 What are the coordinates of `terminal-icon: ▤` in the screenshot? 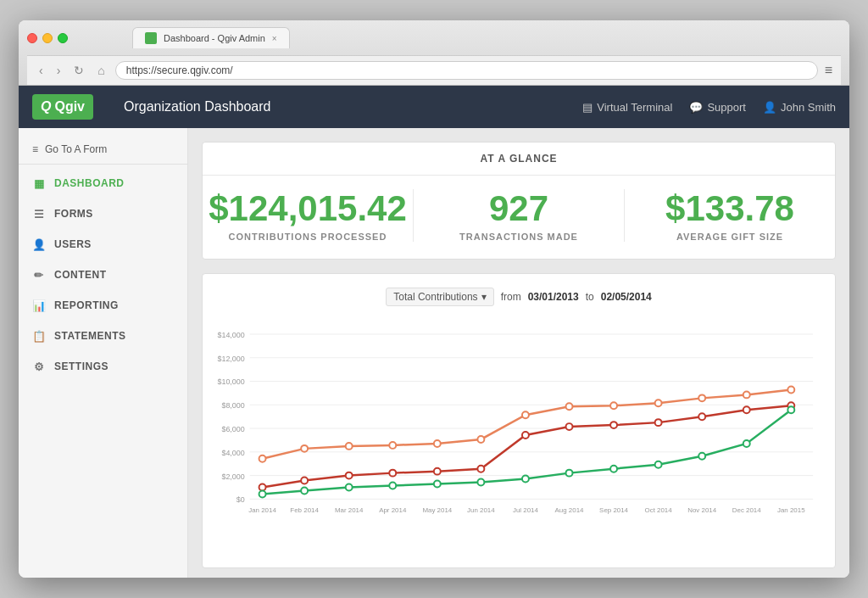 It's located at (587, 107).